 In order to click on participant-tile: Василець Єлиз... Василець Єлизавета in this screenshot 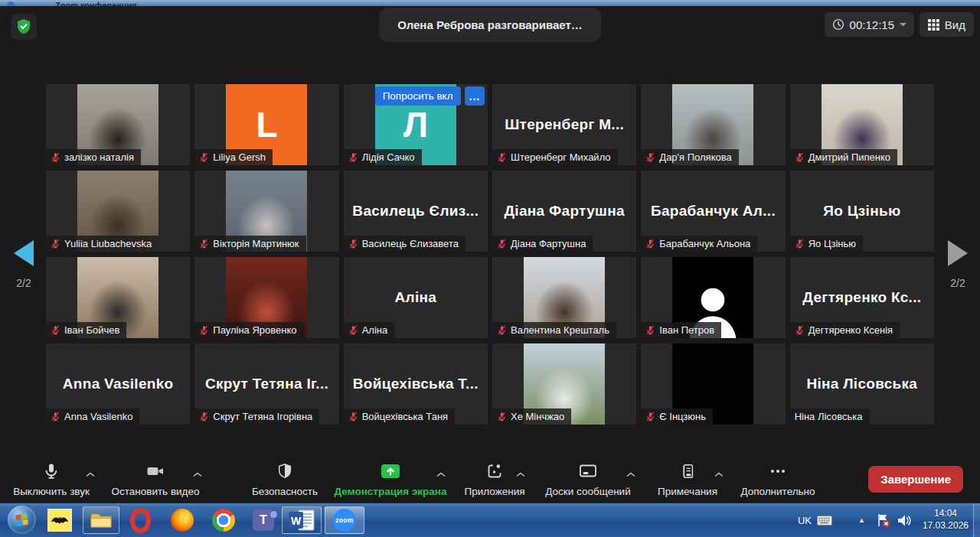, I will do `click(416, 211)`.